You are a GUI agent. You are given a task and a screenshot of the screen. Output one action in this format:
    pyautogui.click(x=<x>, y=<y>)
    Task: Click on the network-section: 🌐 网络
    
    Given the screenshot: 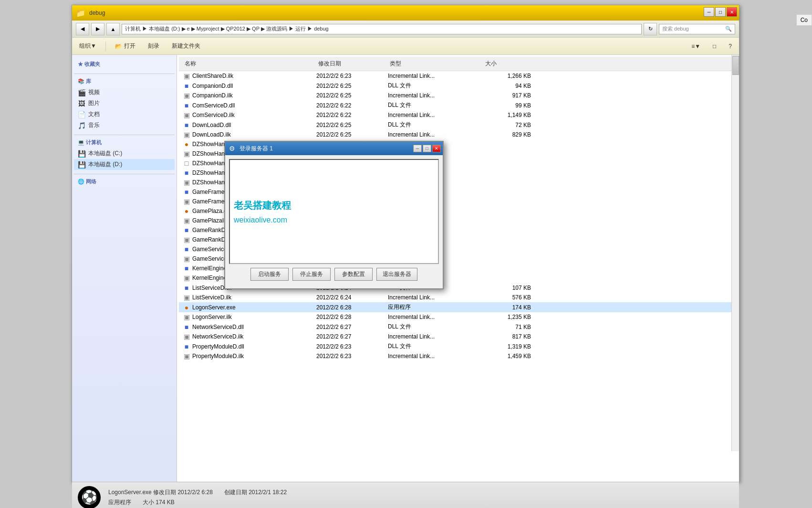 What is the action you would take?
    pyautogui.click(x=124, y=181)
    